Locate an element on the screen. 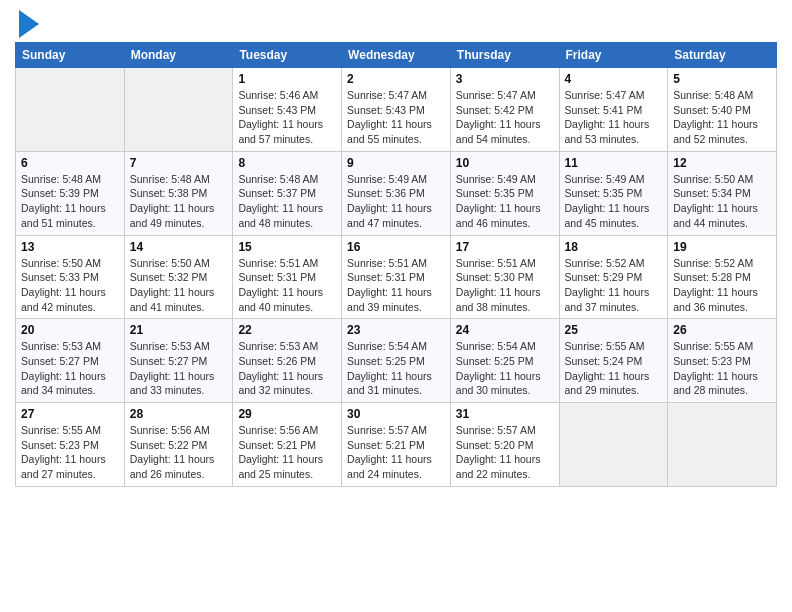 This screenshot has width=792, height=612. day-number: 26 is located at coordinates (722, 330).